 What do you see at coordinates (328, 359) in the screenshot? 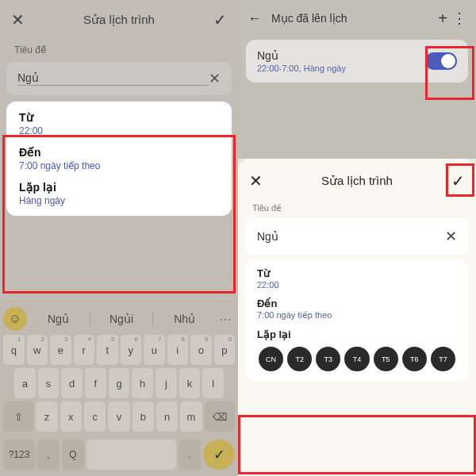
I see `day-chip: T3` at bounding box center [328, 359].